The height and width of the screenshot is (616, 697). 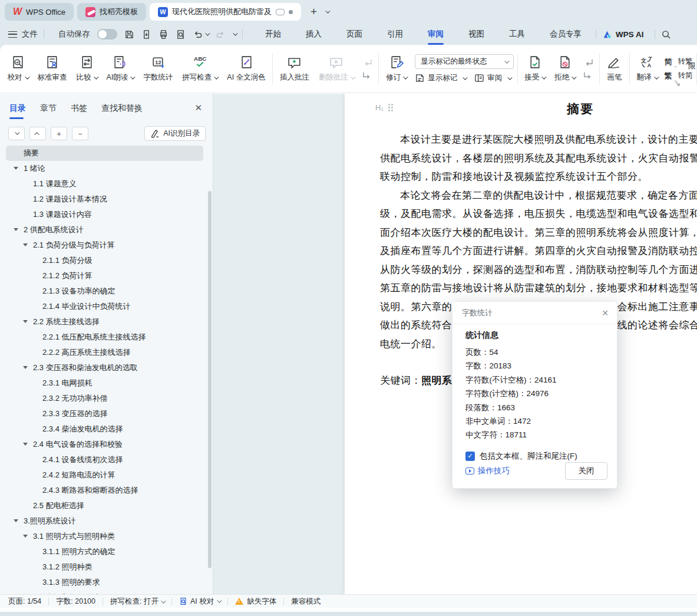 What do you see at coordinates (120, 68) in the screenshot?
I see `ai-read-aloud-button: AI朗读` at bounding box center [120, 68].